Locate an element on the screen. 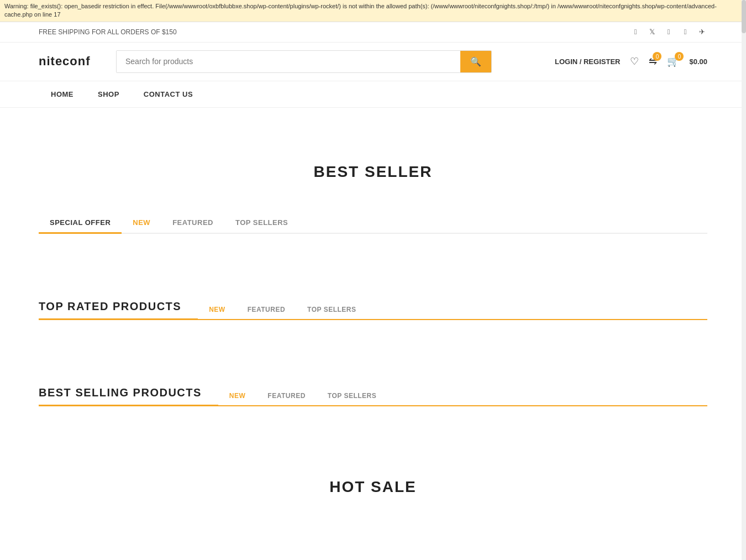 Image resolution: width=746 pixels, height=560 pixels. compare-badge: 0 is located at coordinates (657, 56).